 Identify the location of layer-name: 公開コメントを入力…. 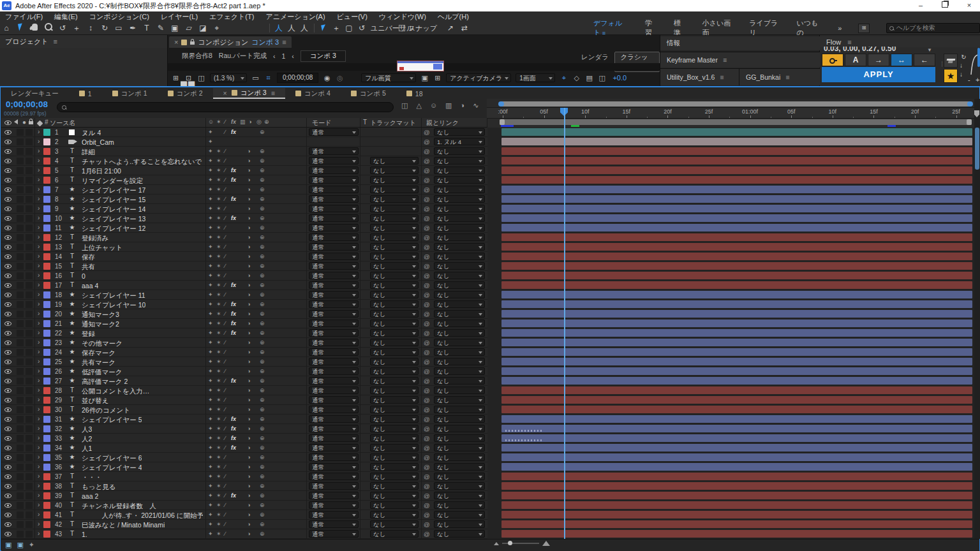
(115, 392).